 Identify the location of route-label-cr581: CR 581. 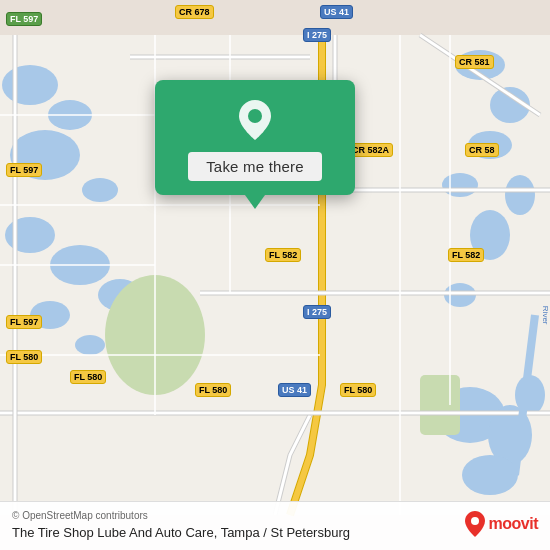
(474, 62).